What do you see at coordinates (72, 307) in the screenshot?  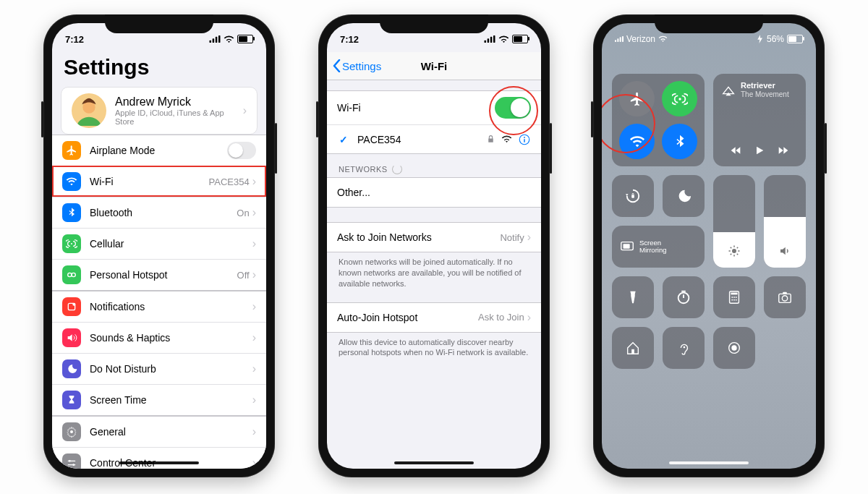 I see `notifications-icon` at bounding box center [72, 307].